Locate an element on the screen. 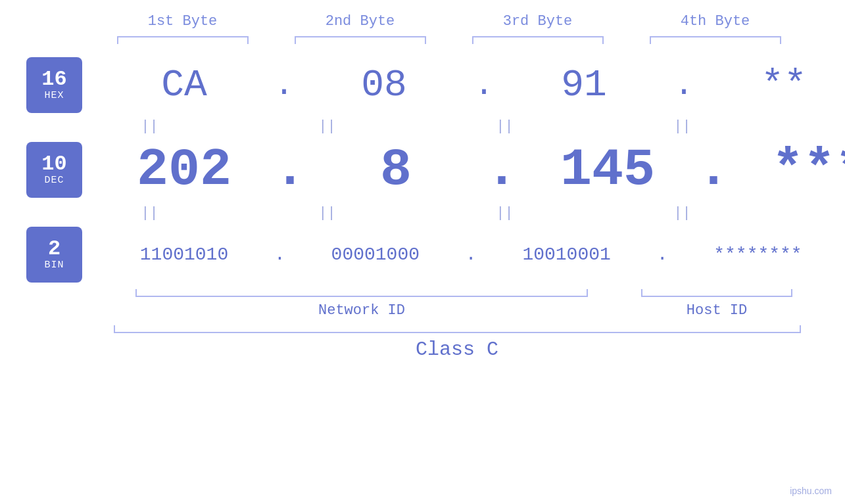  bin-byte-4-text: ******** is located at coordinates (758, 255).